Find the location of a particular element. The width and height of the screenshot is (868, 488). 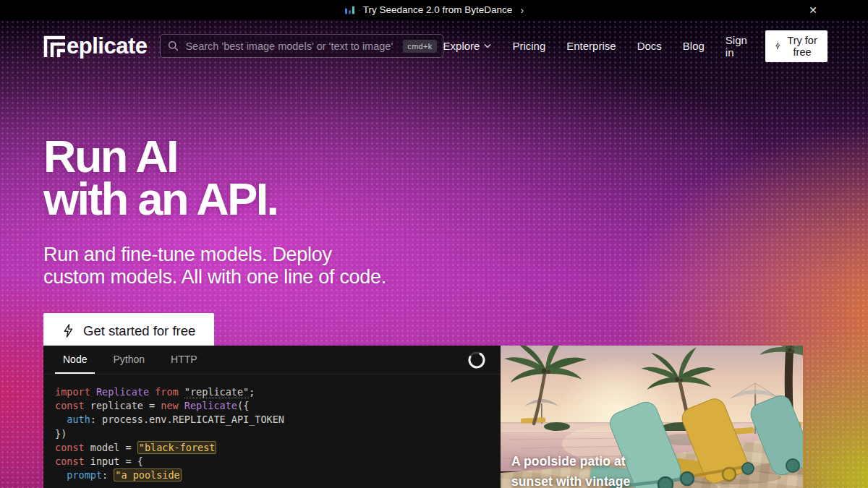

main-nav: eplicate cmd+k Explore Pricing Ent is located at coordinates (434, 46).